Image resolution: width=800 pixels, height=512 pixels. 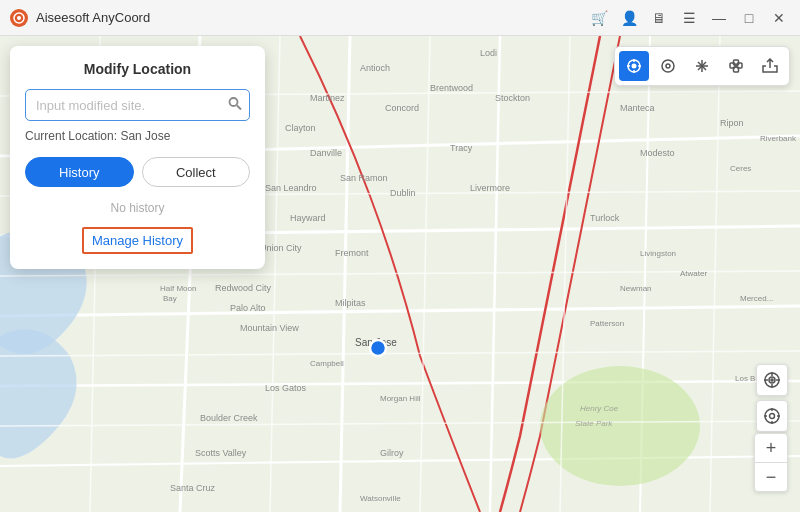 What do you see at coordinates (80, 172) in the screenshot?
I see `history-tab: History` at bounding box center [80, 172].